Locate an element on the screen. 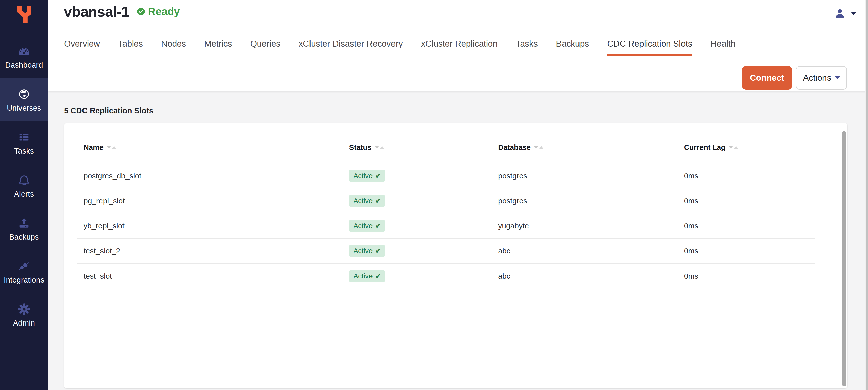  slot-name-cell: postgres_db_slot is located at coordinates (210, 176).